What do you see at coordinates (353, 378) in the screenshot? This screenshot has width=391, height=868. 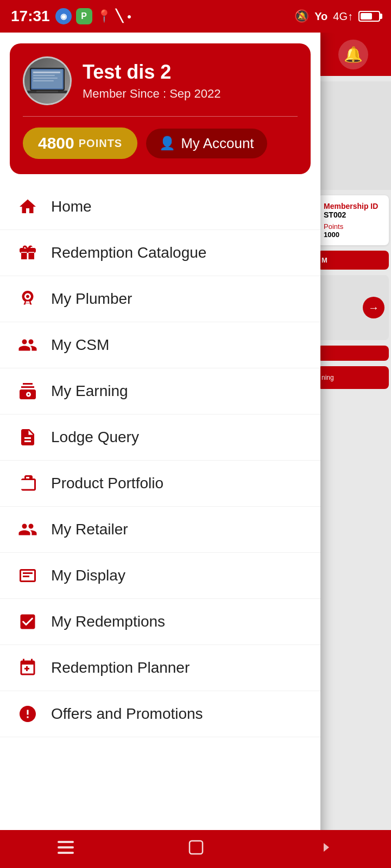 I see `right-coming: ning` at bounding box center [353, 378].